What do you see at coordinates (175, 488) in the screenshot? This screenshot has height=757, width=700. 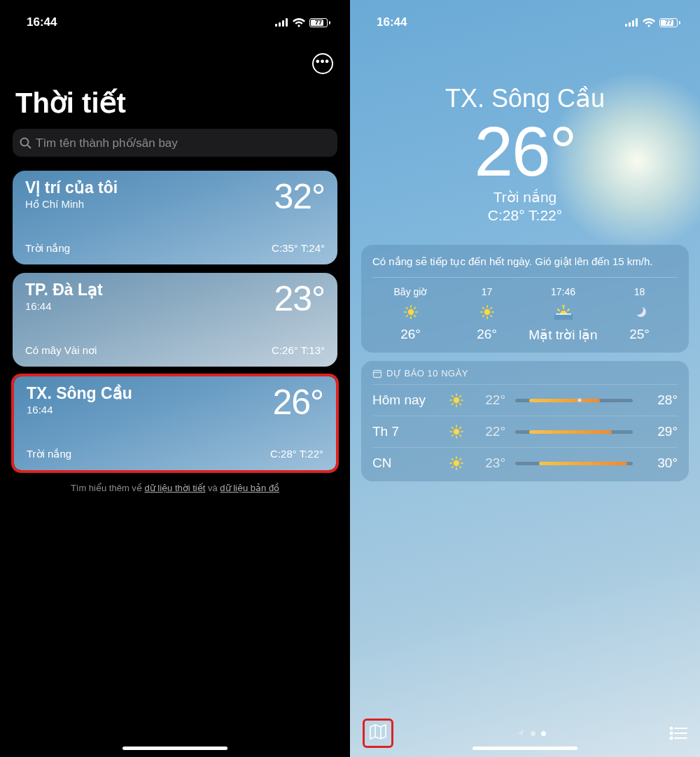 I see `footer-note: Tìm hiểu thêm về dữ liệu thời tiết và dữ…` at bounding box center [175, 488].